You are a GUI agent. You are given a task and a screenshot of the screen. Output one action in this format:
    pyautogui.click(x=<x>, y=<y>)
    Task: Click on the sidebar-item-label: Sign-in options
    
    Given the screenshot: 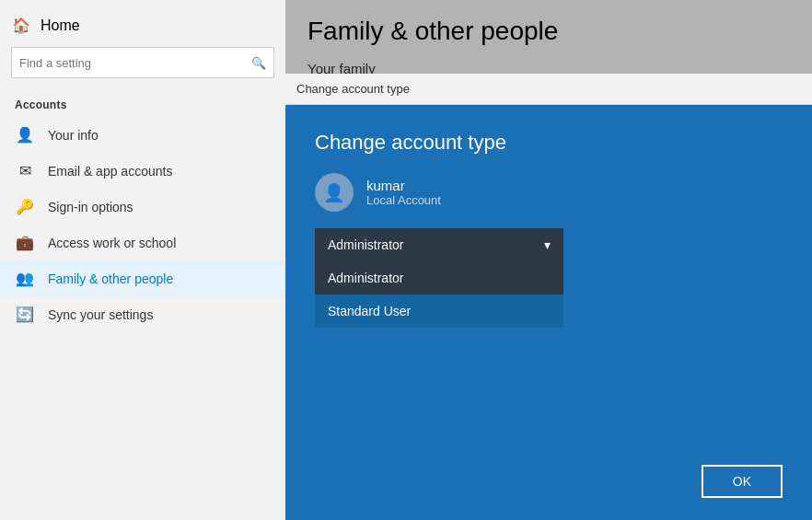 What is the action you would take?
    pyautogui.click(x=90, y=207)
    